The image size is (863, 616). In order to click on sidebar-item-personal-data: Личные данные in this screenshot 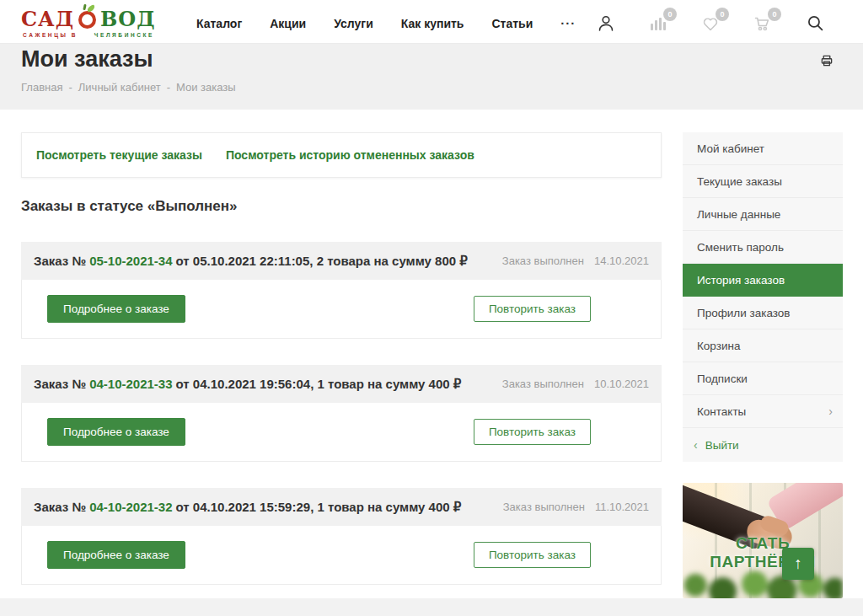, I will do `click(763, 214)`.